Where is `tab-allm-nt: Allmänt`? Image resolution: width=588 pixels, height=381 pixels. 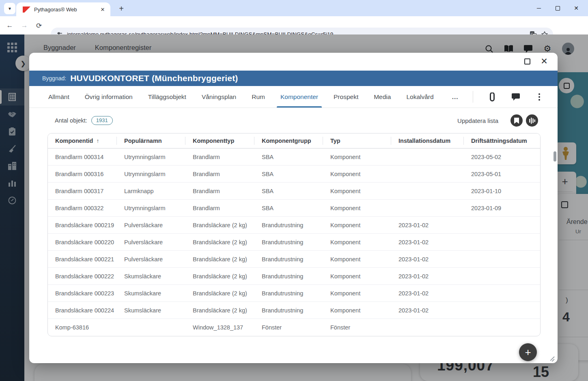
tab-allm-nt: Allmänt is located at coordinates (59, 97).